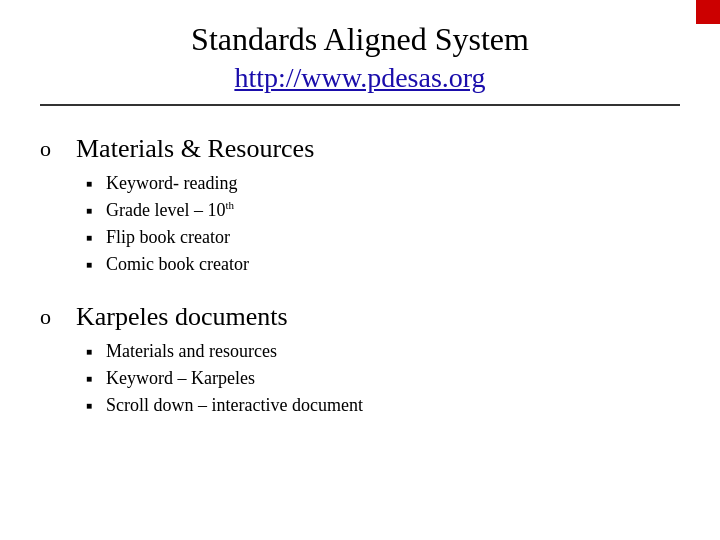 The image size is (720, 540). Describe the element at coordinates (360, 39) in the screenshot. I see `main-title: Standards Aligned System` at that location.